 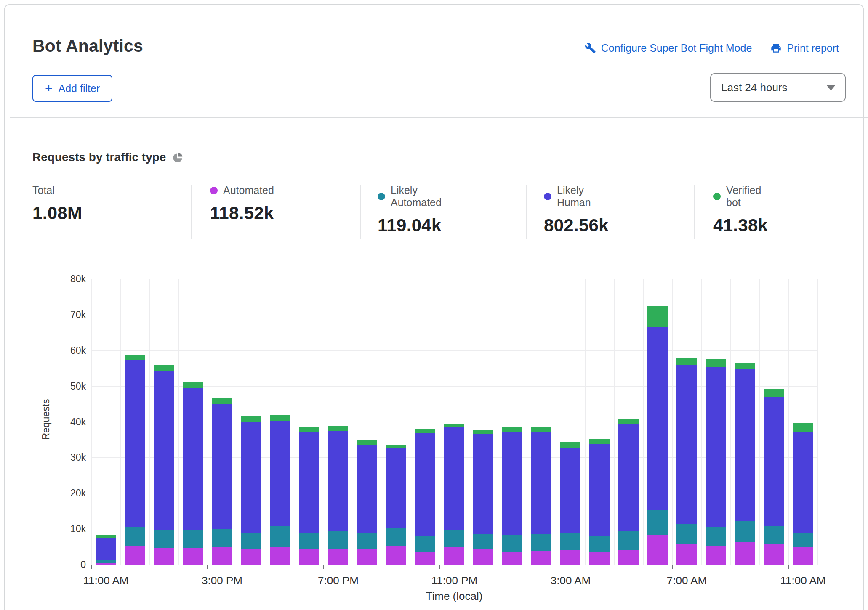 I want to click on stat-label: Automated, so click(x=248, y=190).